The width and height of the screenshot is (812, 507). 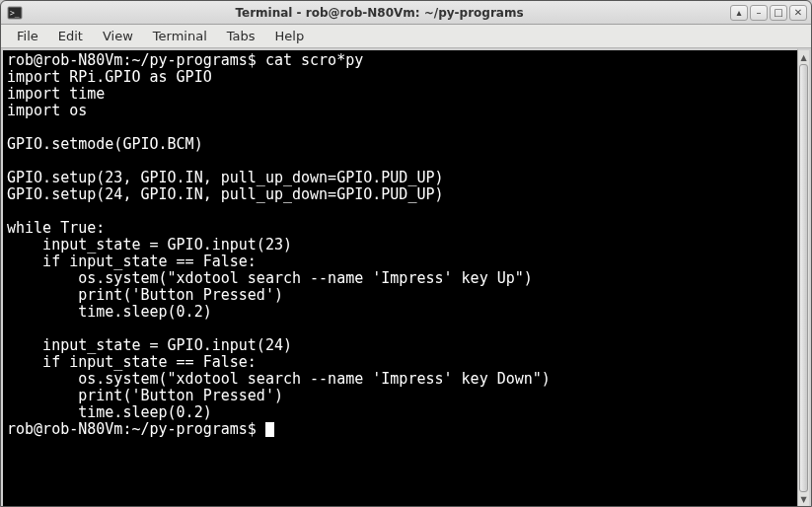 I want to click on menubar: File Edit View Terminal Tabs Help, so click(x=406, y=36).